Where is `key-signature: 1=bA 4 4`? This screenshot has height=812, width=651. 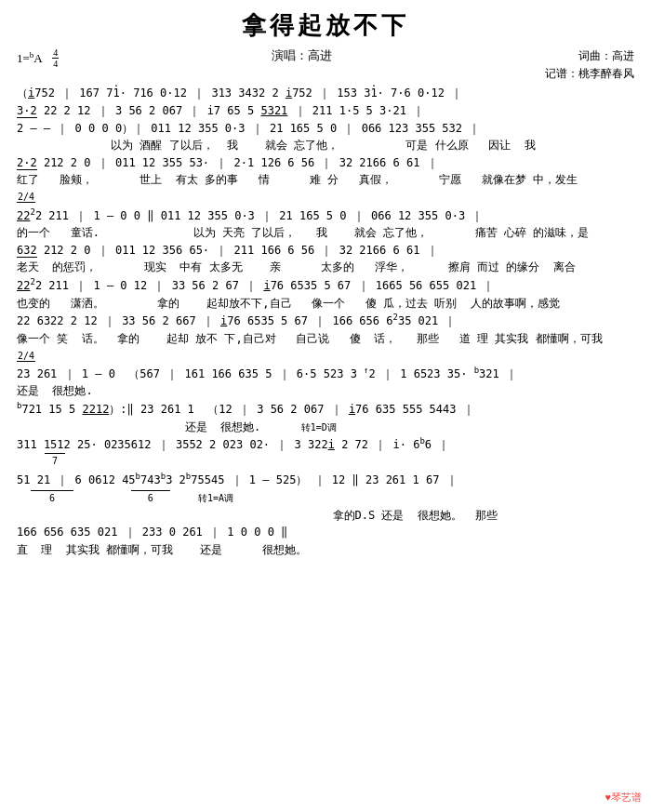
key-signature: 1=bA 4 4 is located at coordinates (37, 58).